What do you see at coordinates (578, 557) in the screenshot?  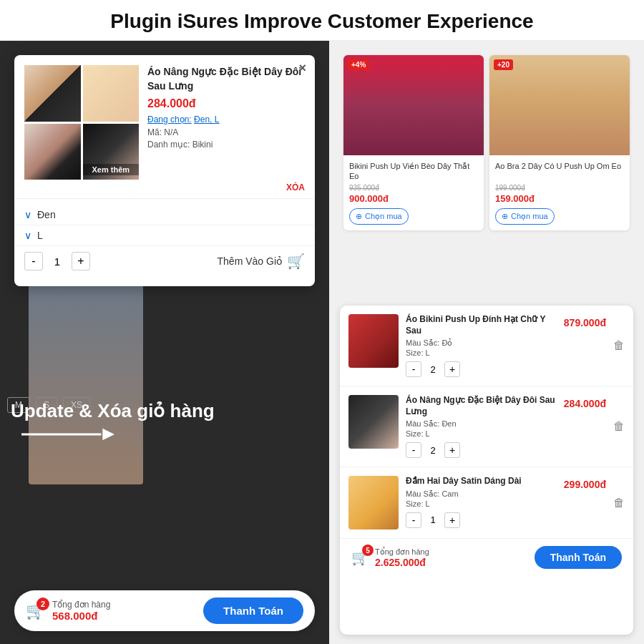 I see `checkout-button-bottom: Thanh Toán` at bounding box center [578, 557].